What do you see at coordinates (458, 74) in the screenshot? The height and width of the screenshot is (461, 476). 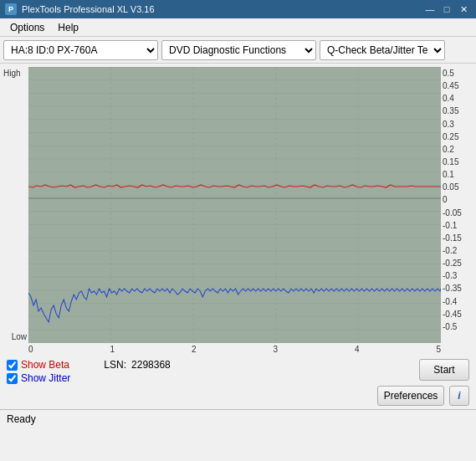 I see `y-right-0.5: 0.5` at bounding box center [458, 74].